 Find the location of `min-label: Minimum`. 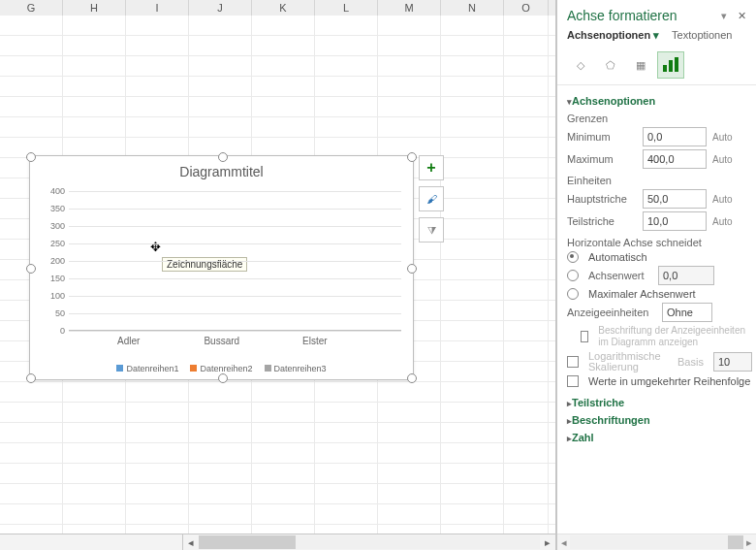

min-label: Minimum is located at coordinates (602, 137).